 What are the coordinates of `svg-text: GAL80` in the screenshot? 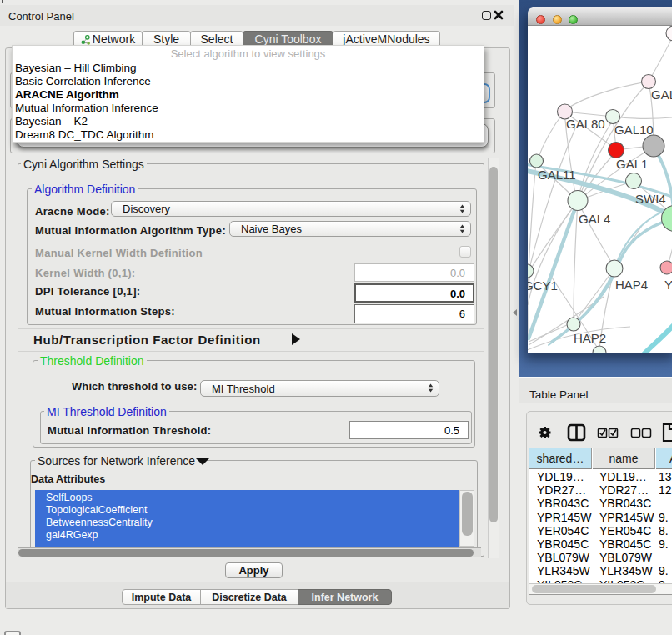 It's located at (585, 123).